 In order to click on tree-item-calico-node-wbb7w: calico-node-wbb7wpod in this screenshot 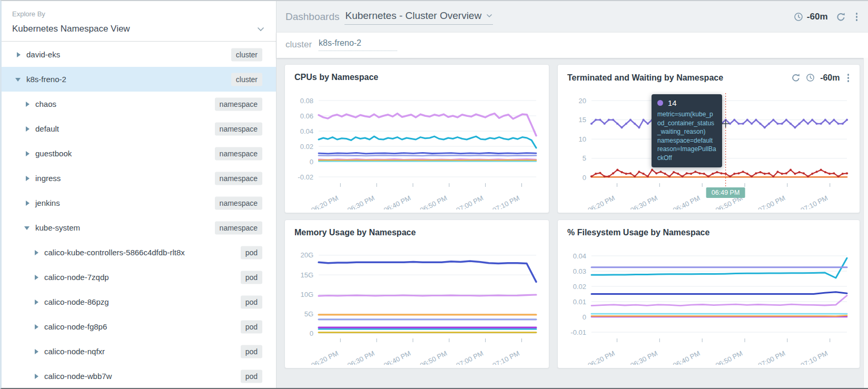, I will do `click(139, 376)`.